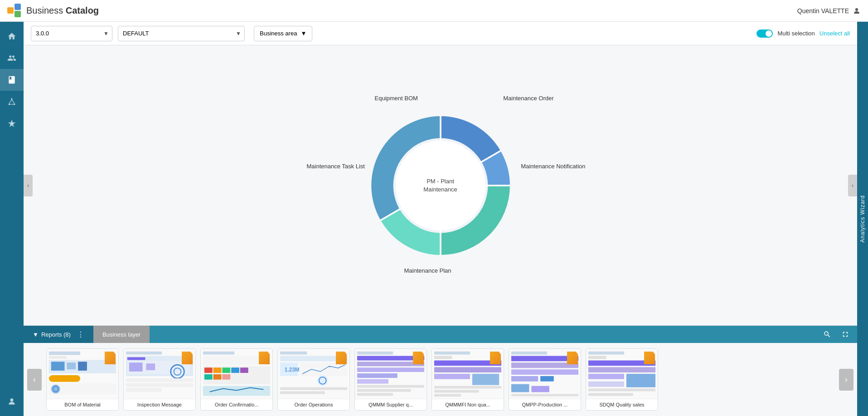 This screenshot has height=416, width=868. What do you see at coordinates (187, 358) in the screenshot?
I see `report-2-bookmark-icon` at bounding box center [187, 358].